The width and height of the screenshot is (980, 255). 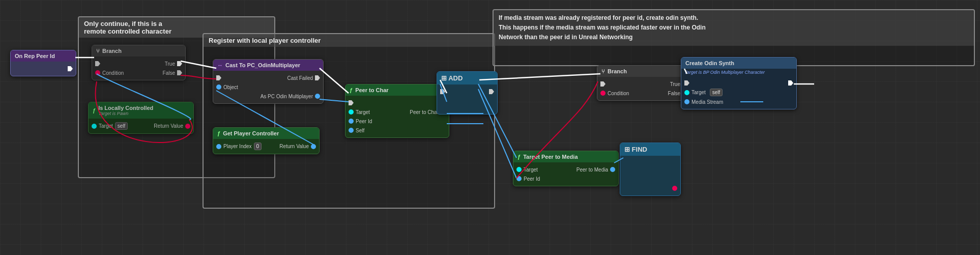 I want to click on cast-body: Cast Failed Object As PC Odin Multiplaye…, so click(x=268, y=87).